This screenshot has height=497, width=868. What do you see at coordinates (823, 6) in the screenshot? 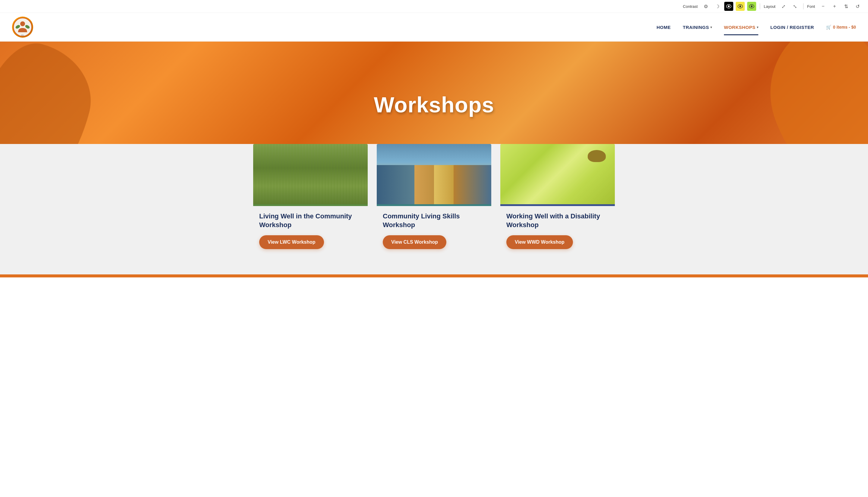
I see `font-minus-icon: −` at bounding box center [823, 6].